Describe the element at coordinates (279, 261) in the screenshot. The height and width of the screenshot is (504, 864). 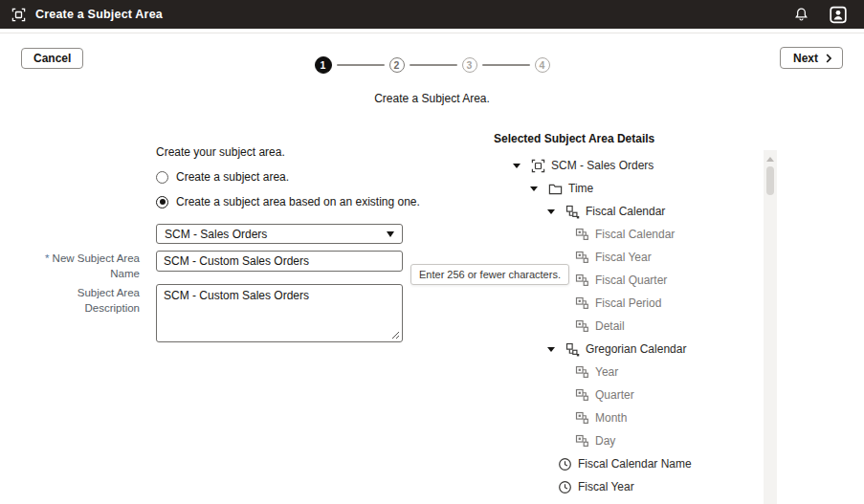
I see `new-subject-area-name-input` at that location.